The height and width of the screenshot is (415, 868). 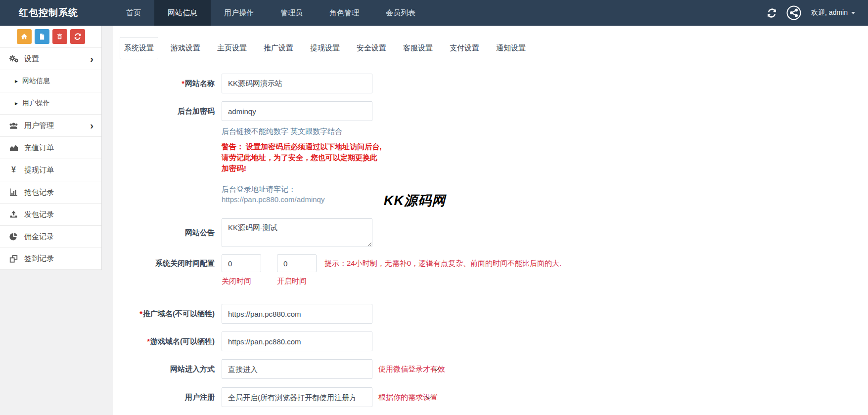 I want to click on user-menu: 欢迎, admin, so click(x=833, y=13).